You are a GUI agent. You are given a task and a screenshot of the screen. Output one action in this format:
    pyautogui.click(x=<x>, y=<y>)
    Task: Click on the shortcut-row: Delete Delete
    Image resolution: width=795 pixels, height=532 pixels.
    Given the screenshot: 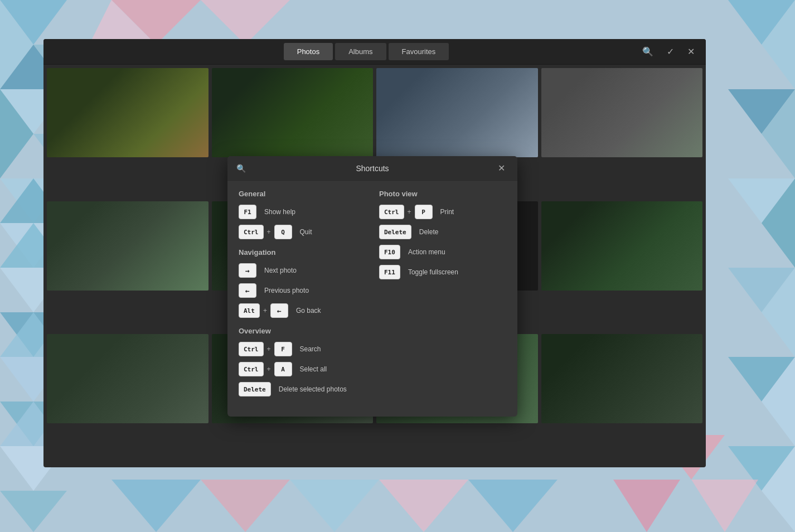 What is the action you would take?
    pyautogui.click(x=443, y=232)
    